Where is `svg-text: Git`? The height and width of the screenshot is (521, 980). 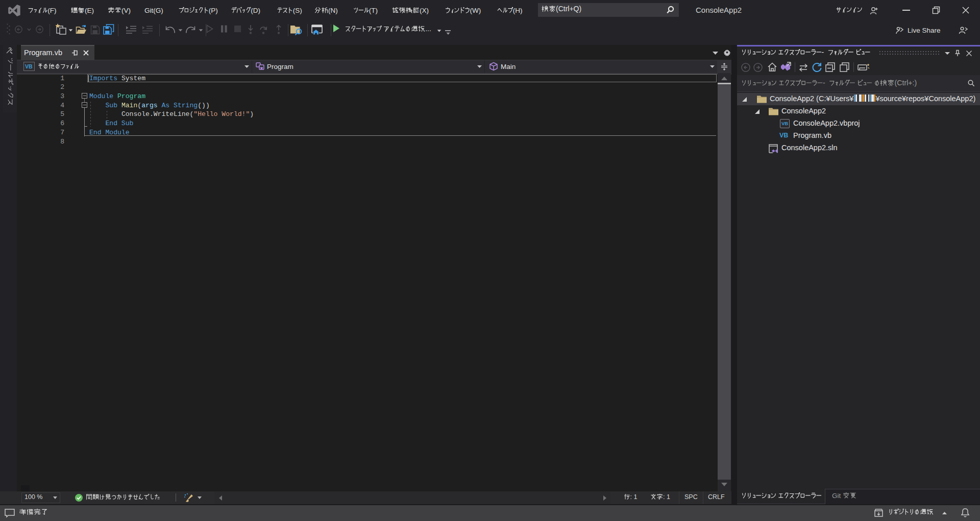 svg-text: Git is located at coordinates (837, 495).